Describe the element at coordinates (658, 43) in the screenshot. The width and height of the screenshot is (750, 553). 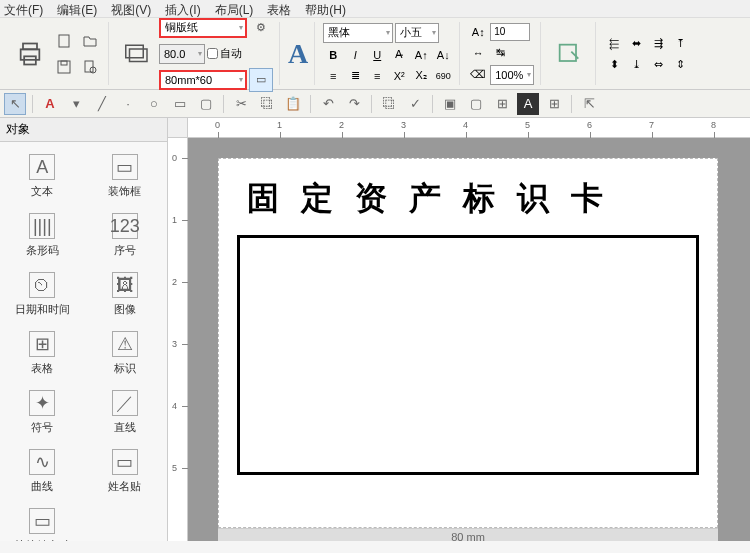
I see `align-r-icon: ⇶` at that location.